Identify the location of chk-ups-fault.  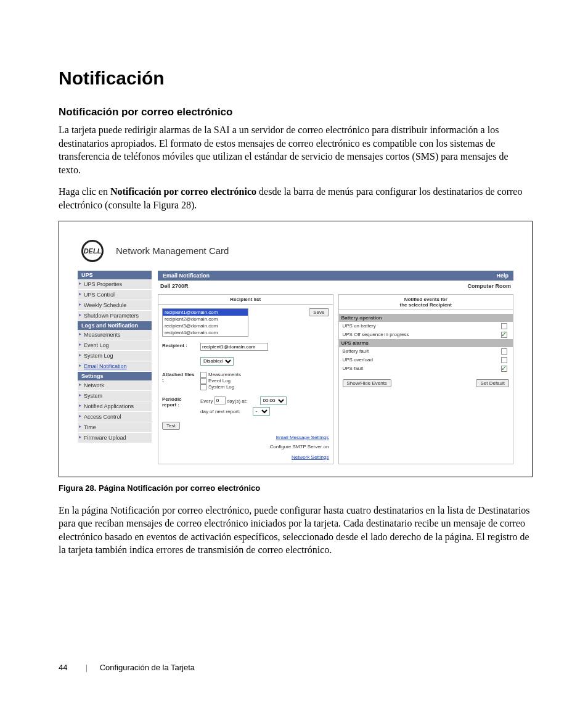
(504, 369).